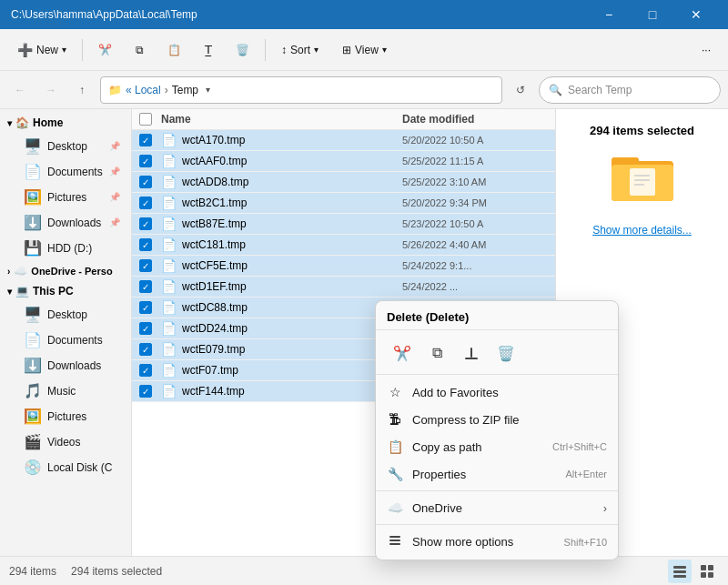 This screenshot has height=585, width=728. I want to click on breadcrumb-local: « Local, so click(144, 90).